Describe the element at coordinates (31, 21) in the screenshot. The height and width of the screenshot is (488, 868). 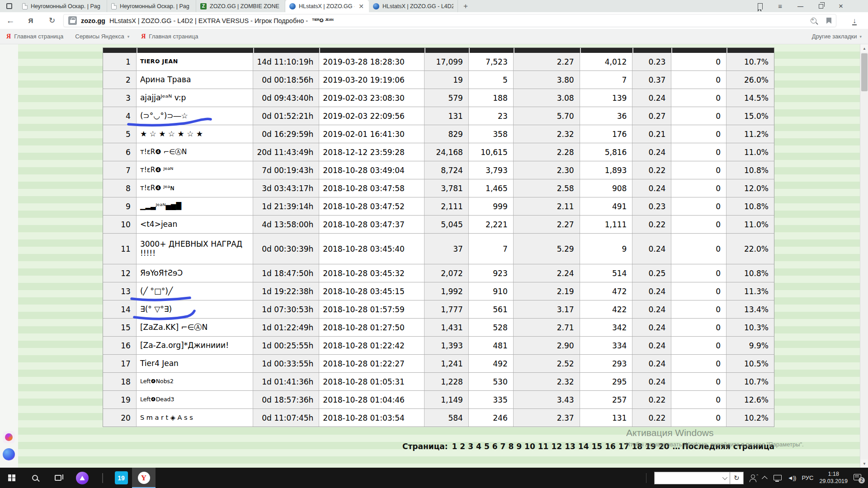
I see `yandex-home-button: Я` at that location.